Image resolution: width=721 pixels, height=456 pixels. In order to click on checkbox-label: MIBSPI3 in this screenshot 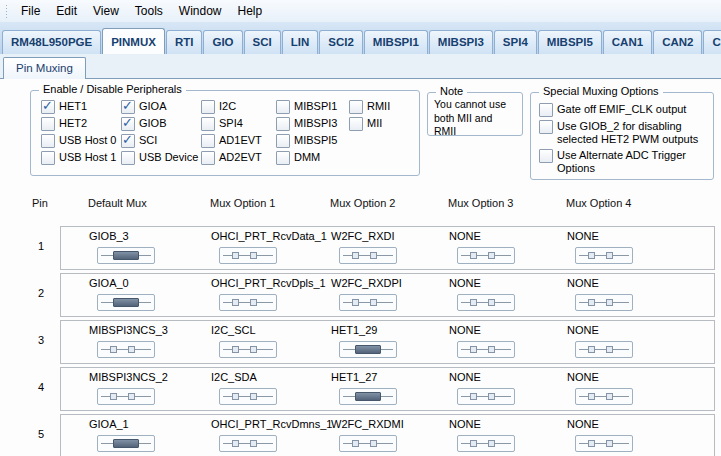, I will do `click(316, 124)`.